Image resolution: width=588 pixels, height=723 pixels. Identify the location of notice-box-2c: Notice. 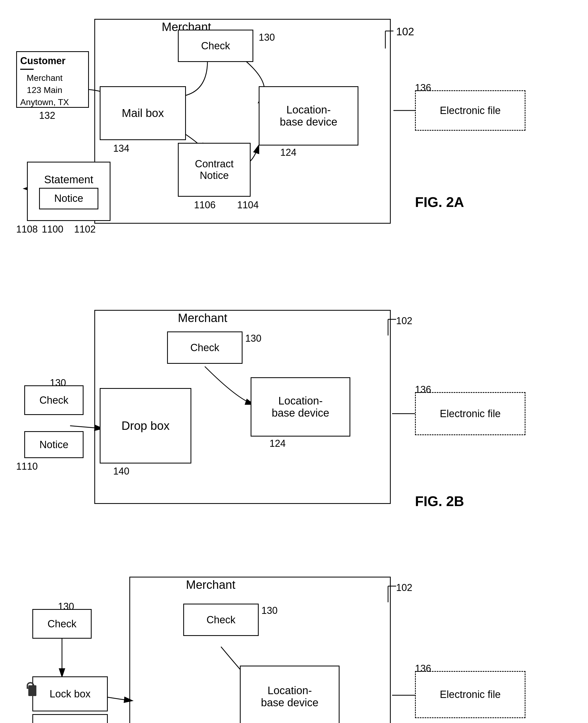
(70, 719).